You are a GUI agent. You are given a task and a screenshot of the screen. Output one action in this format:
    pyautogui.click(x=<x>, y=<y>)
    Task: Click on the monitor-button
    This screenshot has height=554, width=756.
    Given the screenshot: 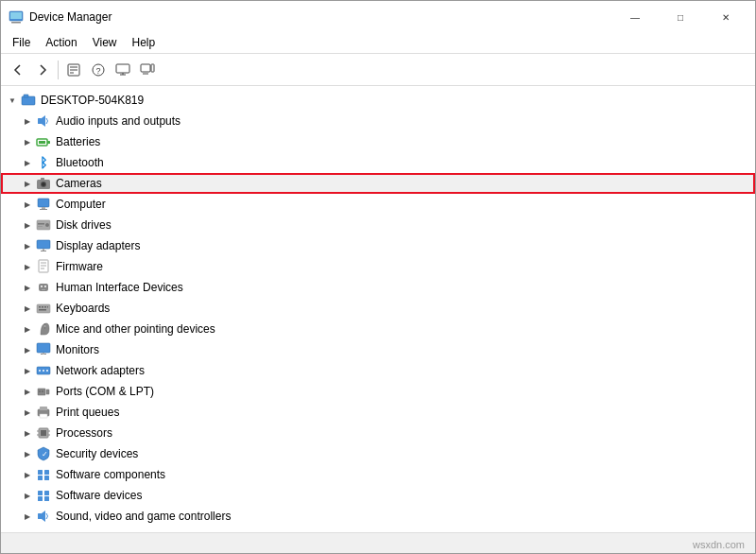 What is the action you would take?
    pyautogui.click(x=147, y=70)
    